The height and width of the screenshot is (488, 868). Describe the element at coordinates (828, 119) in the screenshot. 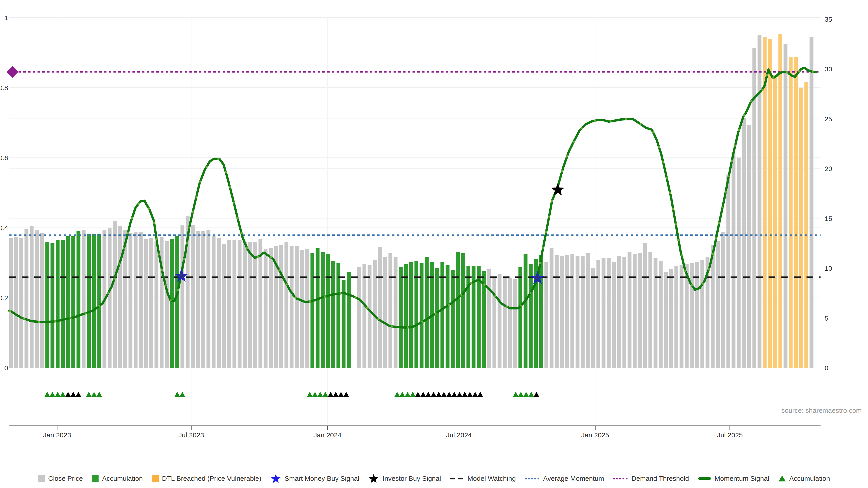

I see `right-axis-tick-label: 25` at that location.